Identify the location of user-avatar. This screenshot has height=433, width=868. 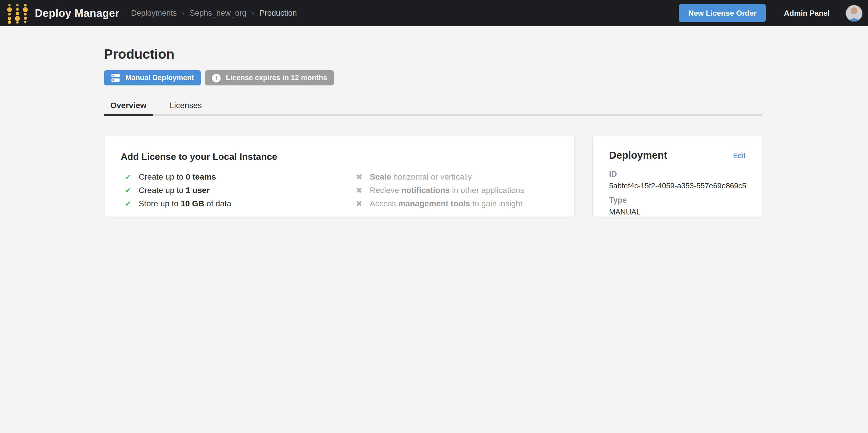
(854, 13).